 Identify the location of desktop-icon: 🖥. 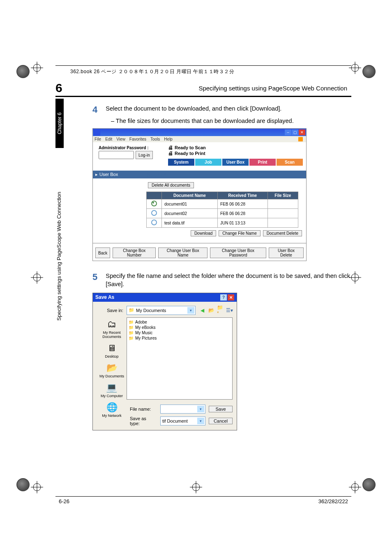
(112, 348).